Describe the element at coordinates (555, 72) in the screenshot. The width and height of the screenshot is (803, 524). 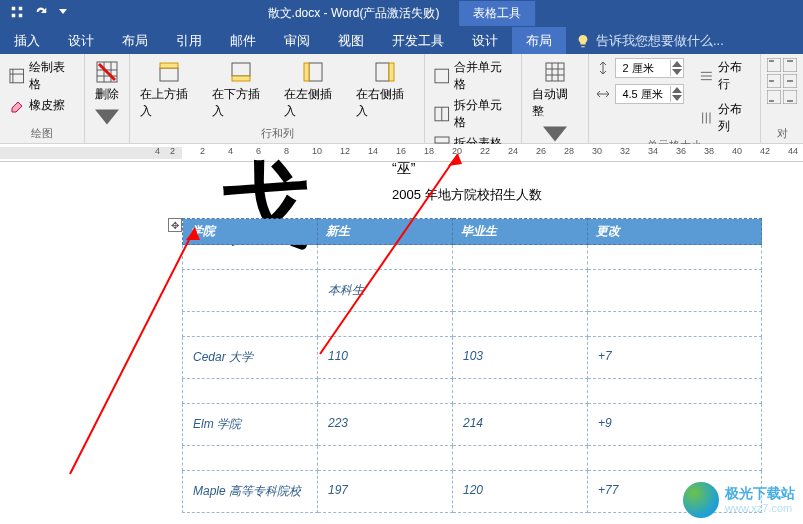
I see `autofit-icon` at that location.